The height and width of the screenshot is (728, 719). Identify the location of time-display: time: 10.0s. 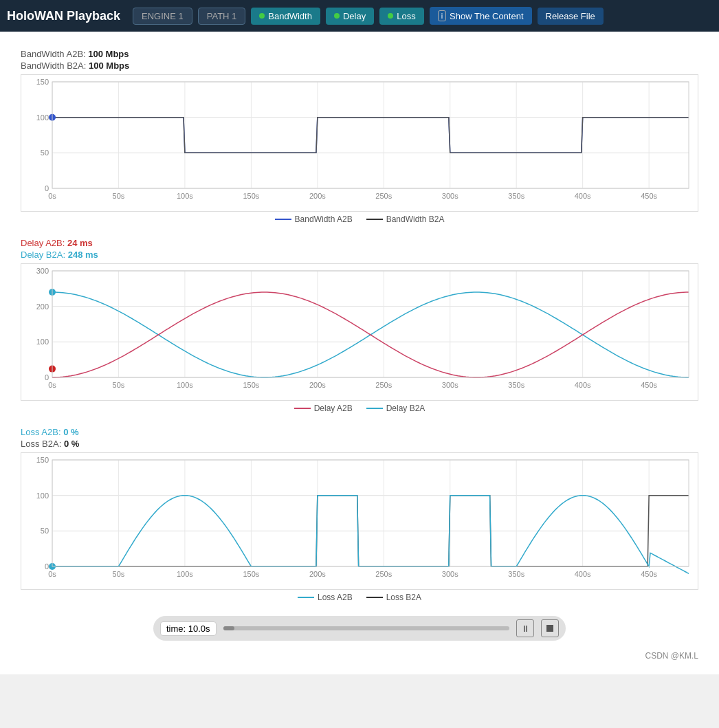
(188, 628).